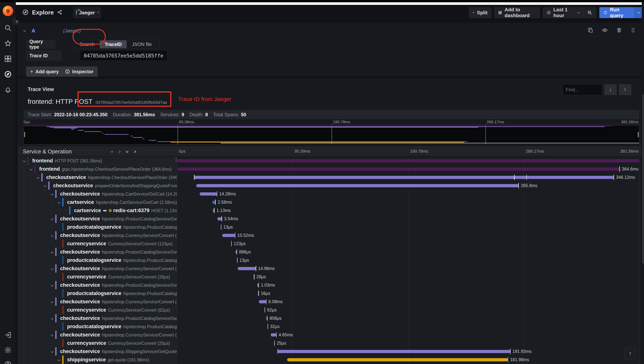 The height and width of the screenshot is (364, 644). I want to click on split-button: Split, so click(480, 12).